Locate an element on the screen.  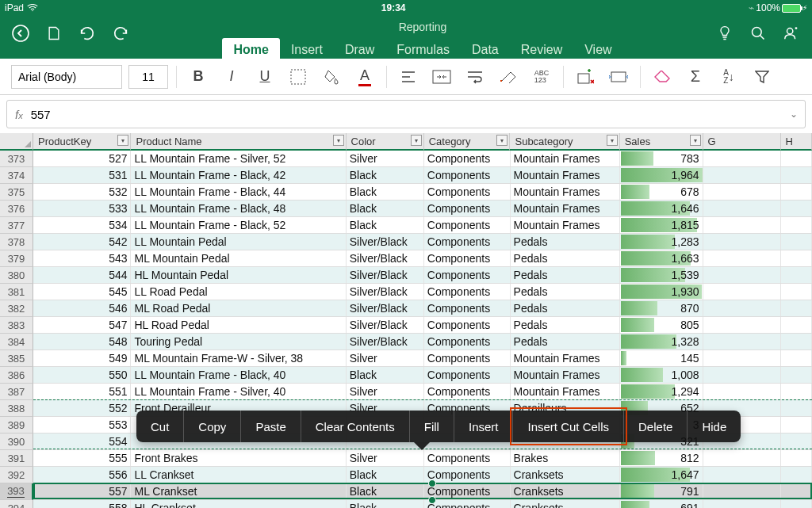
table-row: 532LL Mountain Frame - Black, 44BlackCom… is located at coordinates (423, 192).